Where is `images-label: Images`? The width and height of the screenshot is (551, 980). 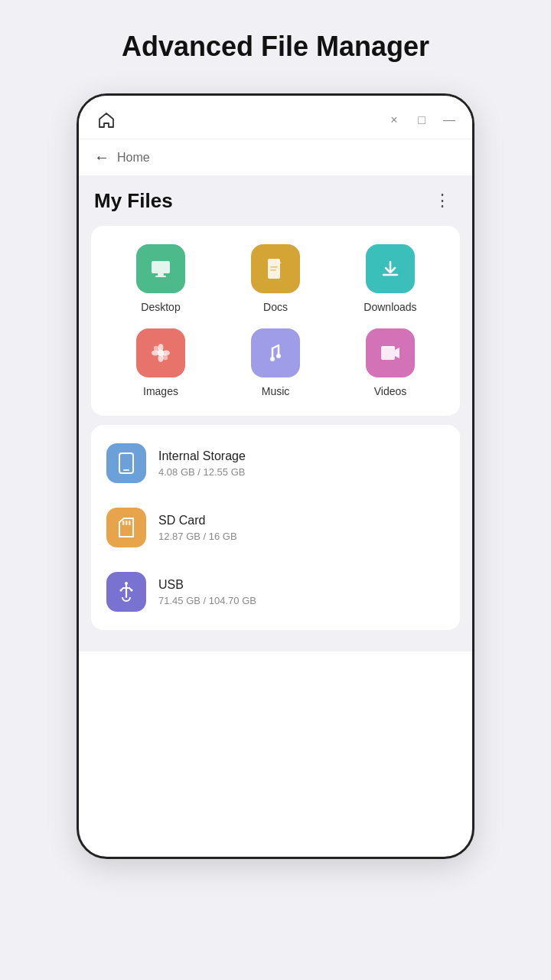 images-label: Images is located at coordinates (161, 391).